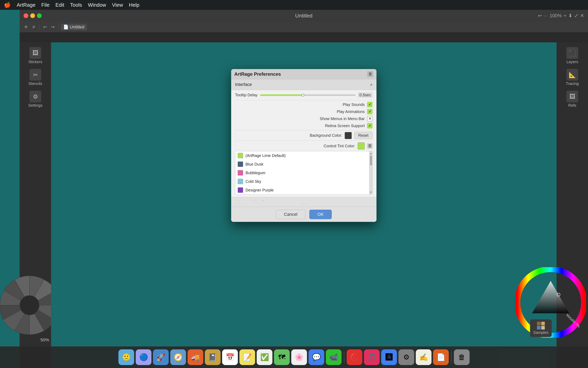  What do you see at coordinates (34, 27) in the screenshot?
I see `grid-icon: #` at bounding box center [34, 27].